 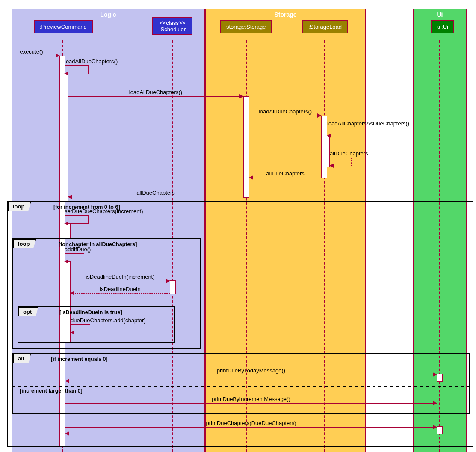 I want to click on msg-add-if-due-label: addIfDue(), so click(x=78, y=249).